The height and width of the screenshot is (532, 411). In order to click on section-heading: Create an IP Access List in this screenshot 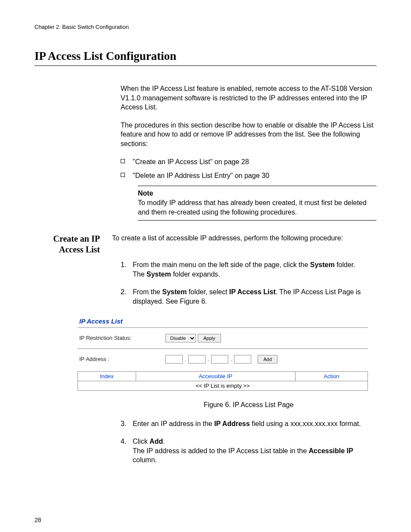, I will do `click(73, 244)`.